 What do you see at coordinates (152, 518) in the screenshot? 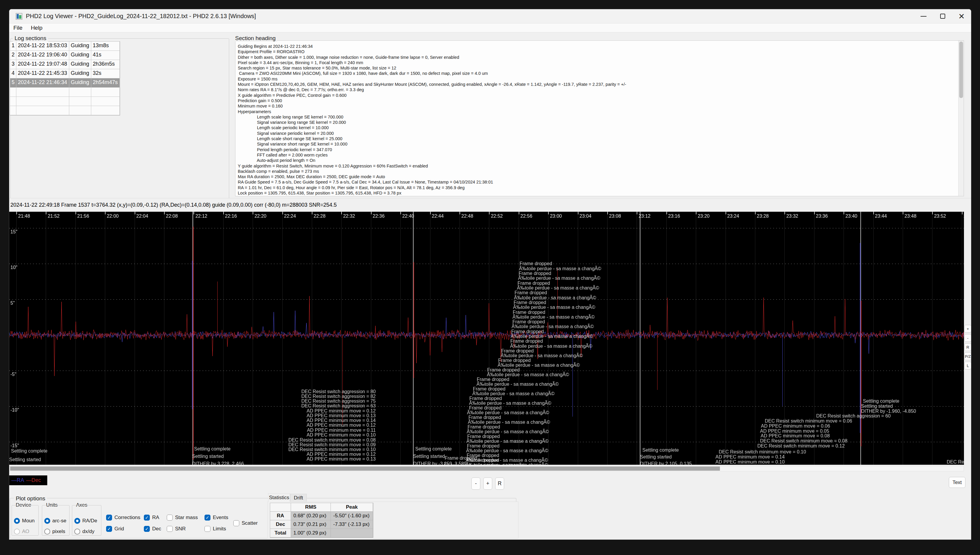
I see `checkbox-ra: RA` at bounding box center [152, 518].